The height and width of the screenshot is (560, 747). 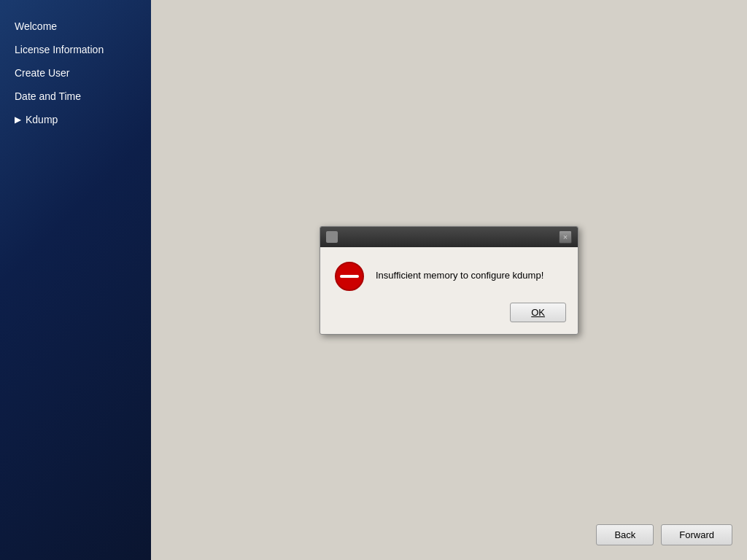 I want to click on sidebar-item-kdump: ▶ Kdump, so click(x=76, y=120).